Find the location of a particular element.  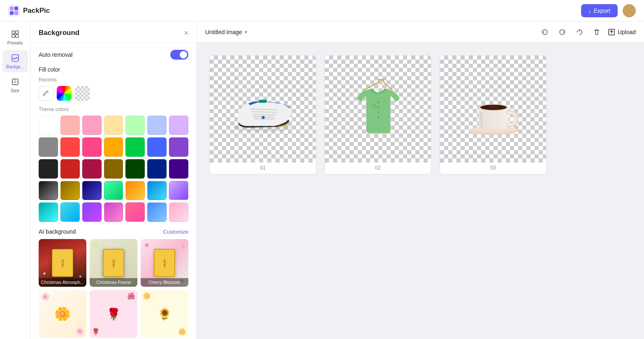

eyedropper-swatch is located at coordinates (46, 93).